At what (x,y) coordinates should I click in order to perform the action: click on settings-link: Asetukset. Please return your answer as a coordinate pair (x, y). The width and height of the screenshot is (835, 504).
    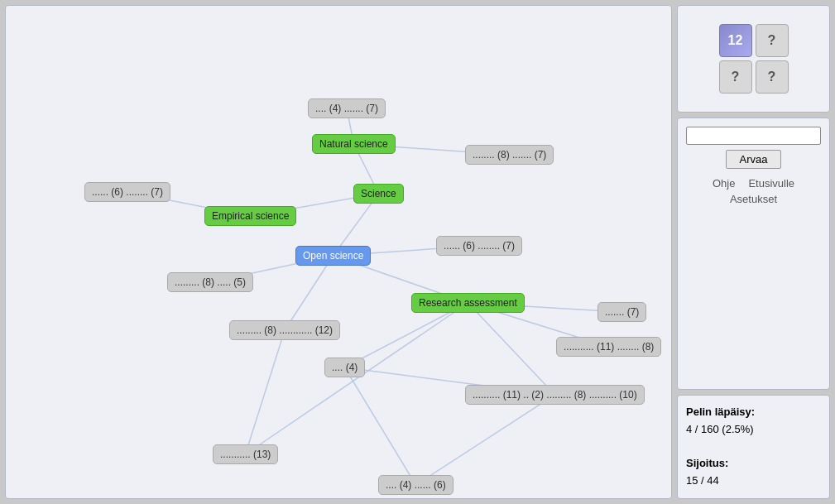
    Looking at the image, I should click on (753, 199).